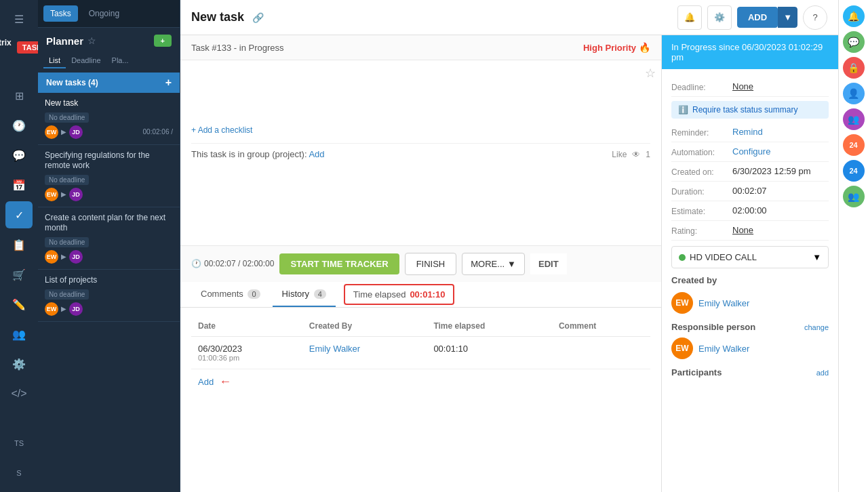  I want to click on in-progress-banner: In Progress since 06/30/2023 01:02:29 pm, so click(750, 52).